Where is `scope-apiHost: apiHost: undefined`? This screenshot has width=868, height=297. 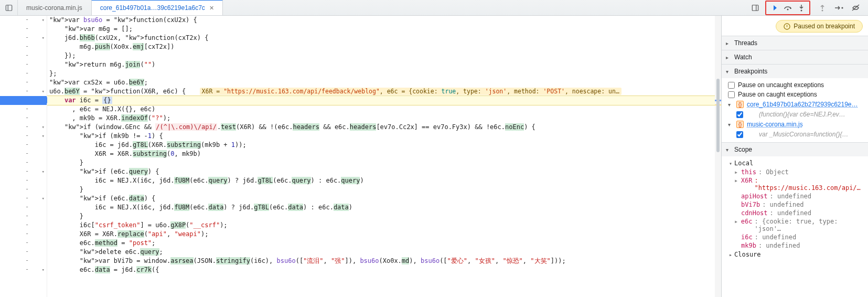
scope-apiHost: apiHost: undefined is located at coordinates (796, 196).